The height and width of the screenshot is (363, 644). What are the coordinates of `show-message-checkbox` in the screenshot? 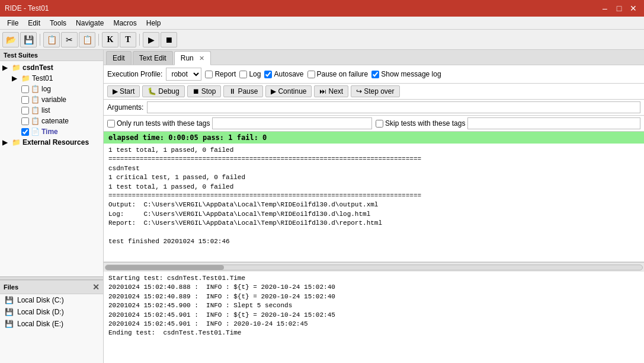 It's located at (376, 75).